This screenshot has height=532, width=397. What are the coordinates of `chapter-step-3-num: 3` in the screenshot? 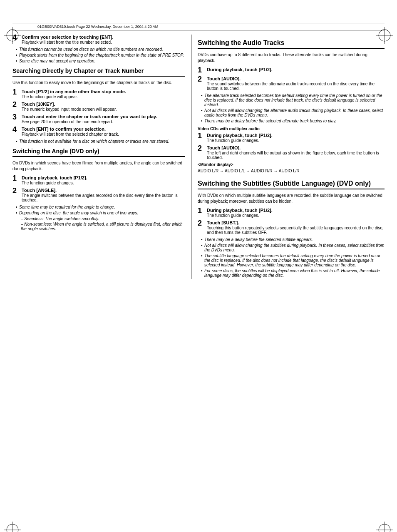 It's located at (17, 117).